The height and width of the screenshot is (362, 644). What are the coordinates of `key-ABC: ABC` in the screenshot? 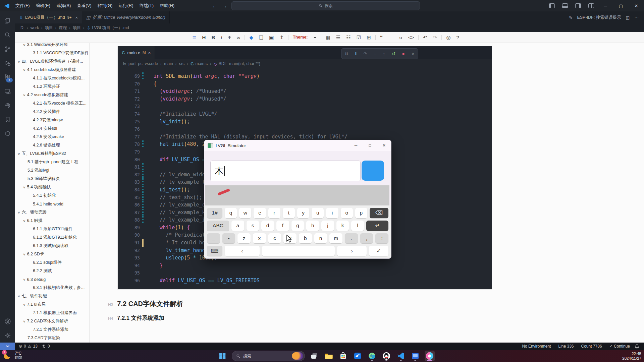 It's located at (218, 226).